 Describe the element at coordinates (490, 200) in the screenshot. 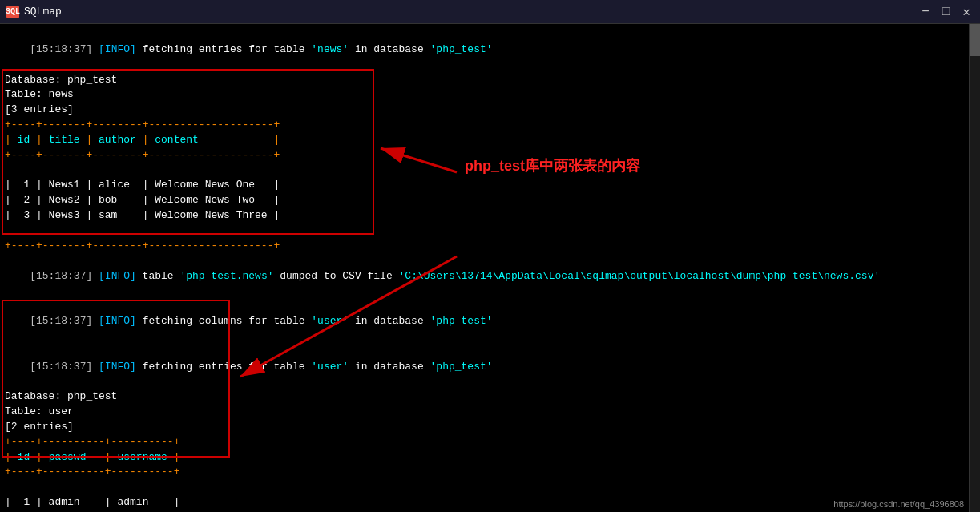

I see `table-news-row-2: | 2 | News2 | bob | Welcome News Two |` at that location.